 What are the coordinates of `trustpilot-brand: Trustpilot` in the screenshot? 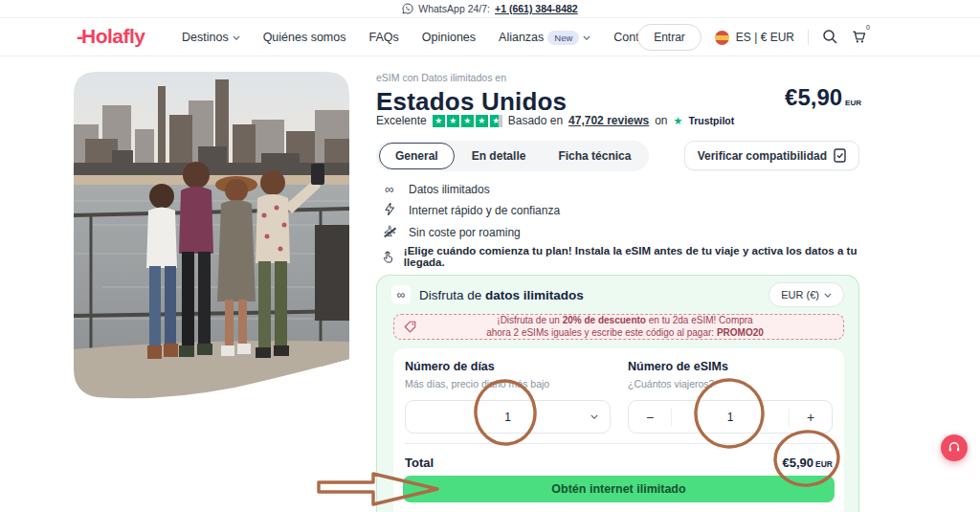 It's located at (711, 121).